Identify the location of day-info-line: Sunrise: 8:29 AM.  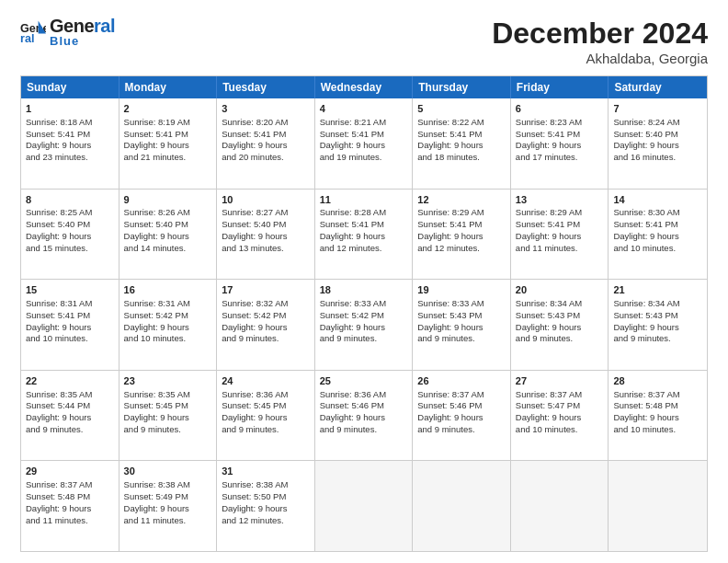
(461, 213).